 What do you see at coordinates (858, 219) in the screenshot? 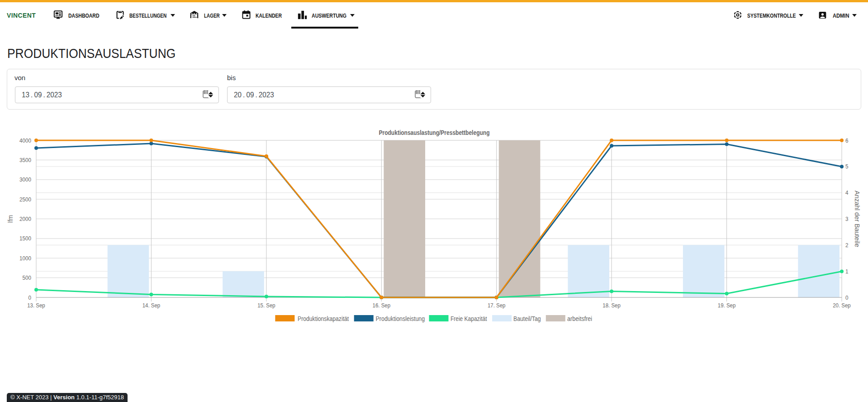
I see `svg-text: Anzahl der Bauteile` at bounding box center [858, 219].